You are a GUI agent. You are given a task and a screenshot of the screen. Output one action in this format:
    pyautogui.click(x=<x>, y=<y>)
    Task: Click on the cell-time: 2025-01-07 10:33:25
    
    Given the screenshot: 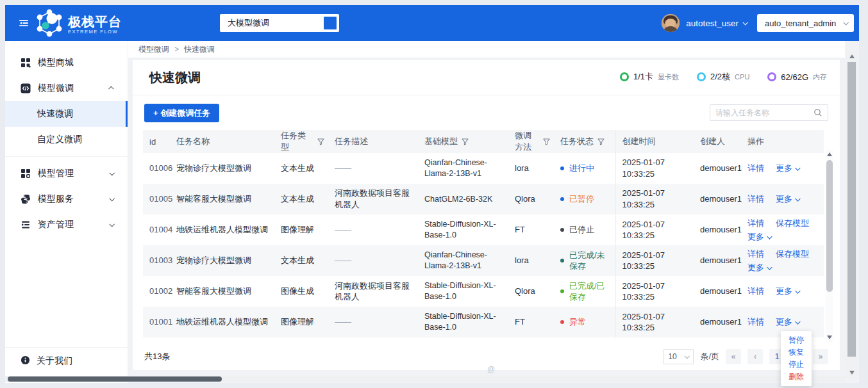 What is the action you would take?
    pyautogui.click(x=655, y=168)
    